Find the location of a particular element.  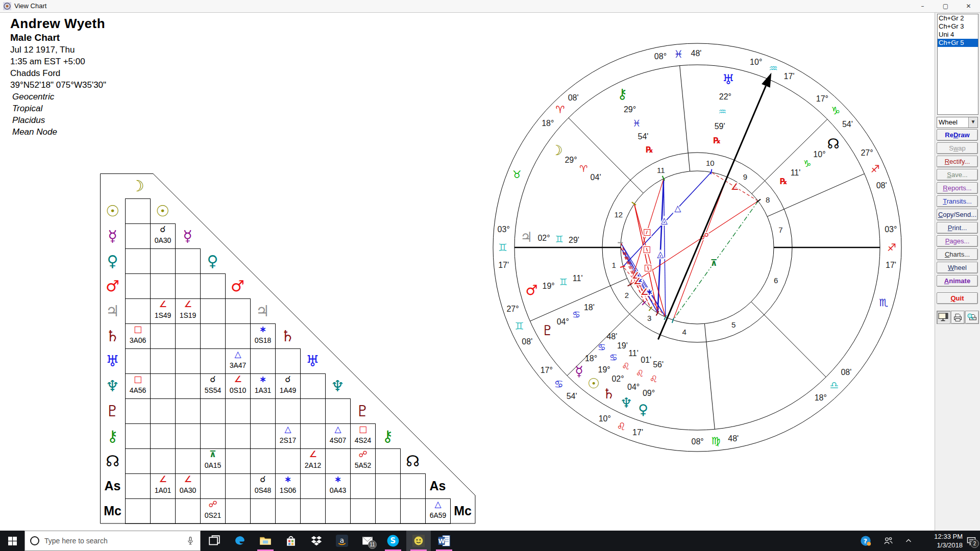

svg-text: 3 is located at coordinates (649, 318).